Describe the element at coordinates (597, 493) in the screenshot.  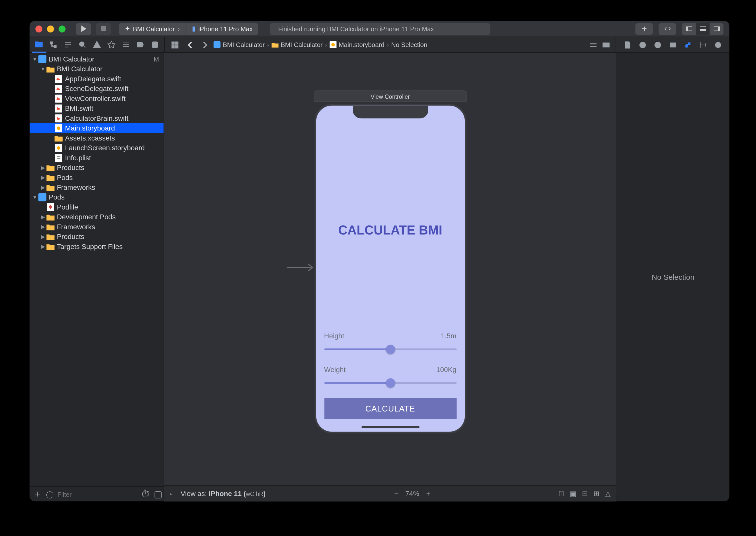
I see `pin-button: ⊞` at that location.